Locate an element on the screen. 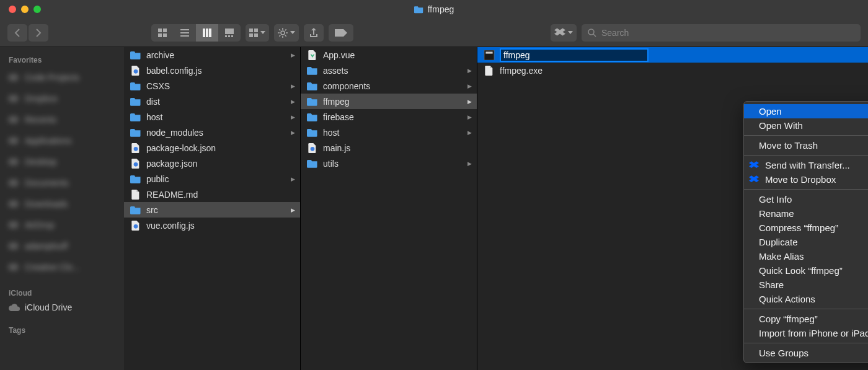  context-menu-item: Open is located at coordinates (806, 112).